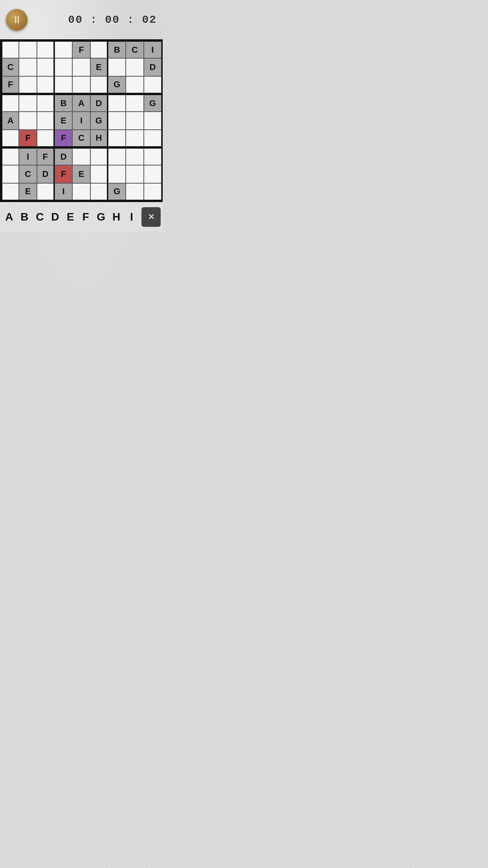  Describe the element at coordinates (99, 138) in the screenshot. I see `grid-cell-50: H` at that location.